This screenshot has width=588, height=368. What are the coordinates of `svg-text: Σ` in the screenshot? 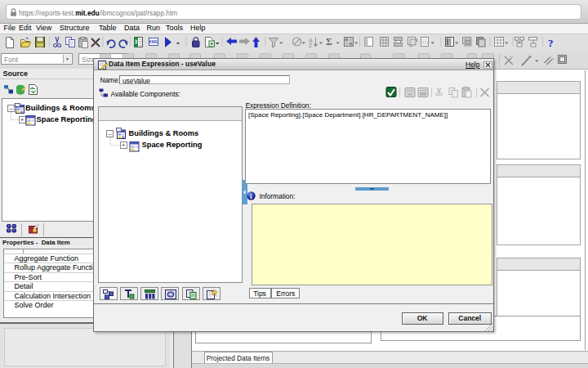 It's located at (329, 42).